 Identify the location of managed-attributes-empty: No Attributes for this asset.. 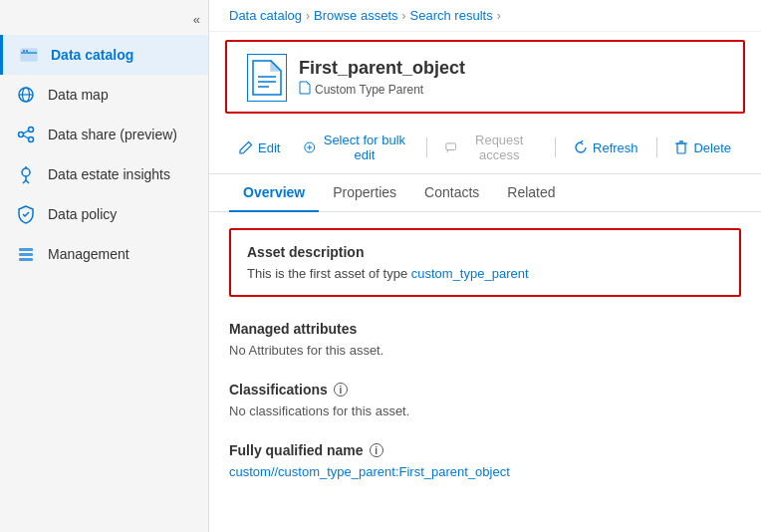
(485, 351).